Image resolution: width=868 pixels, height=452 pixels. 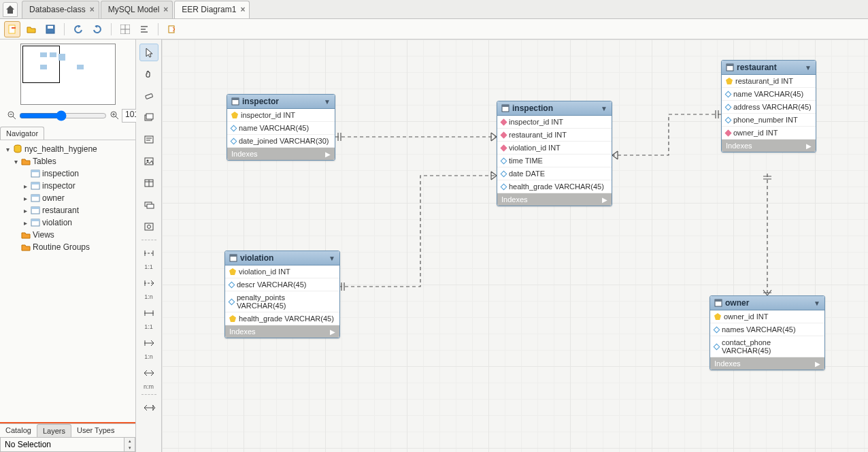 I want to click on zoom-slider, so click(x=63, y=116).